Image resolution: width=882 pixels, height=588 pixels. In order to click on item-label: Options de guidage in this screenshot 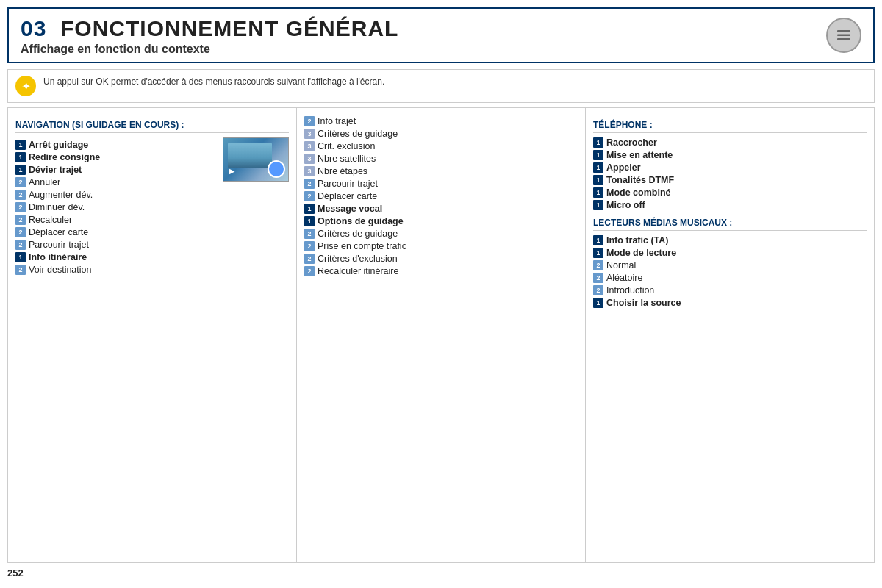, I will do `click(360, 221)`.